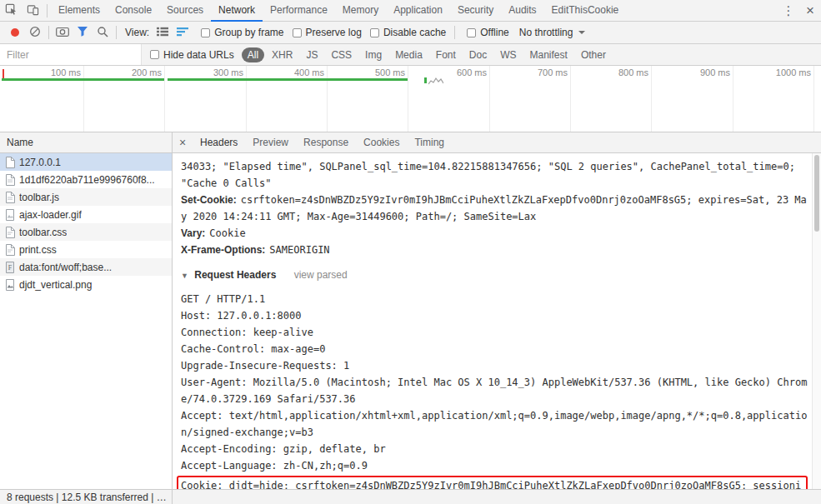 This screenshot has height=504, width=821. What do you see at coordinates (593, 55) in the screenshot?
I see `filter-pill-other: Other` at bounding box center [593, 55].